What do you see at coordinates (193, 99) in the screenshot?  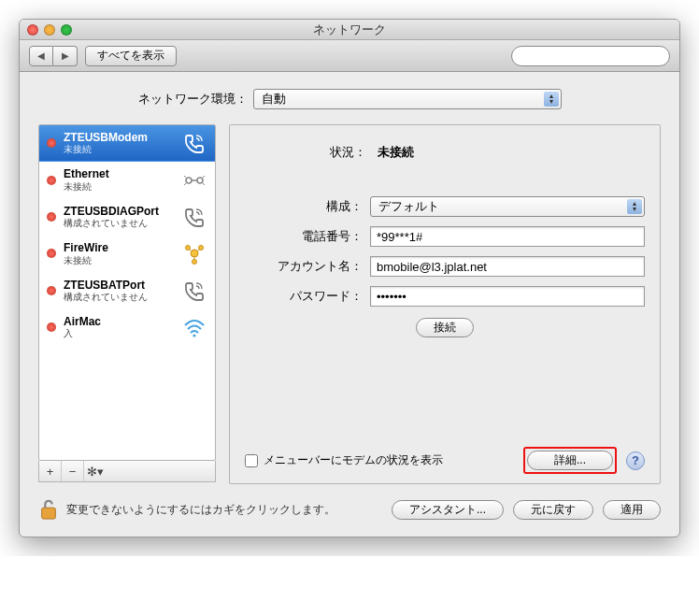 I see `location-label: ネットワーク環境：` at bounding box center [193, 99].